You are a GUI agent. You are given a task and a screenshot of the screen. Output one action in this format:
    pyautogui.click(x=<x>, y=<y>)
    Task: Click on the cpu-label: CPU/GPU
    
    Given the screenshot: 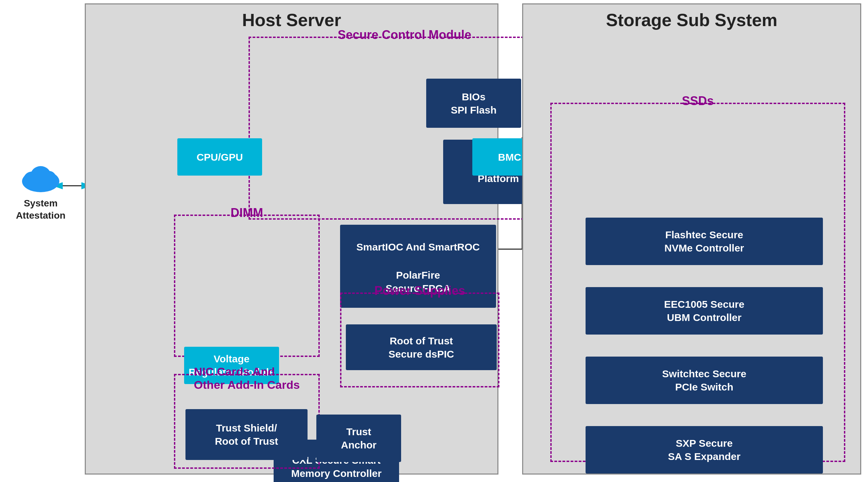 What is the action you would take?
    pyautogui.click(x=220, y=157)
    